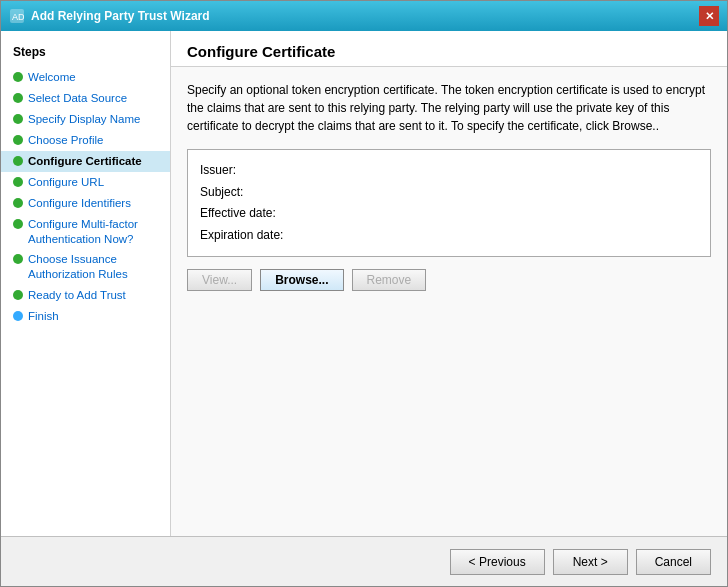 This screenshot has width=728, height=587. What do you see at coordinates (674, 562) in the screenshot?
I see `cancel-button: Cancel` at bounding box center [674, 562].